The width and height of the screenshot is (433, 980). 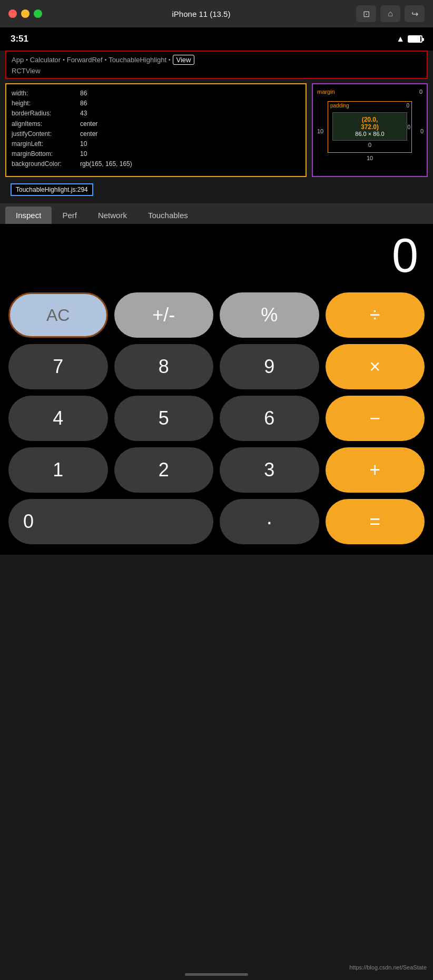 I want to click on button-2: 2, so click(x=164, y=470).